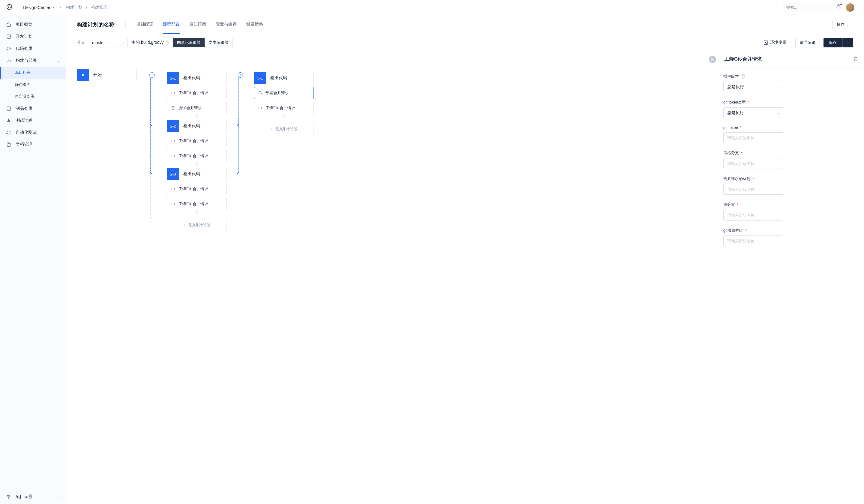 The width and height of the screenshot is (864, 504). I want to click on editor-mode-toggle: 图形化编辑器 文本编辑器, so click(203, 43).